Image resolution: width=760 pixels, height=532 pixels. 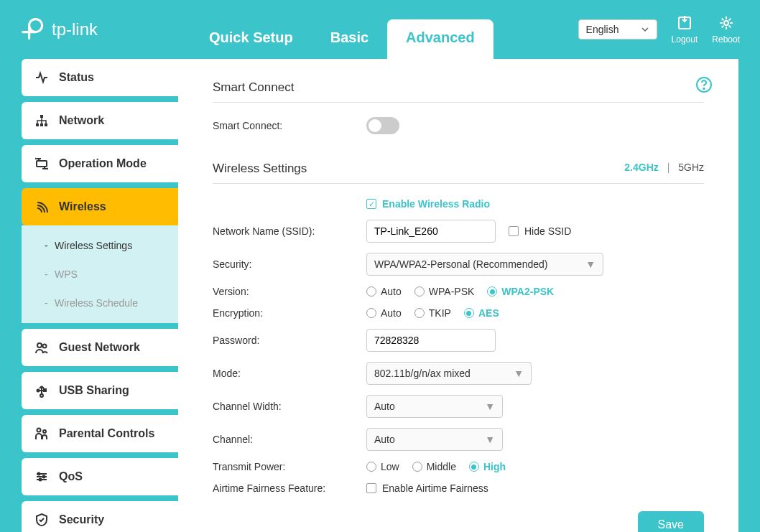 What do you see at coordinates (547, 231) in the screenshot?
I see `hide-ssid-label: Hide SSID` at bounding box center [547, 231].